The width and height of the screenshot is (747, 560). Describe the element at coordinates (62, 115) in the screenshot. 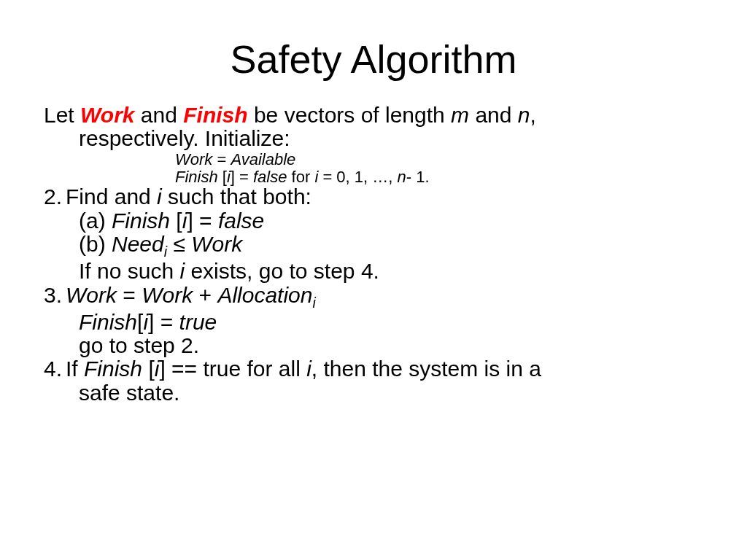

I see `text: Let` at that location.